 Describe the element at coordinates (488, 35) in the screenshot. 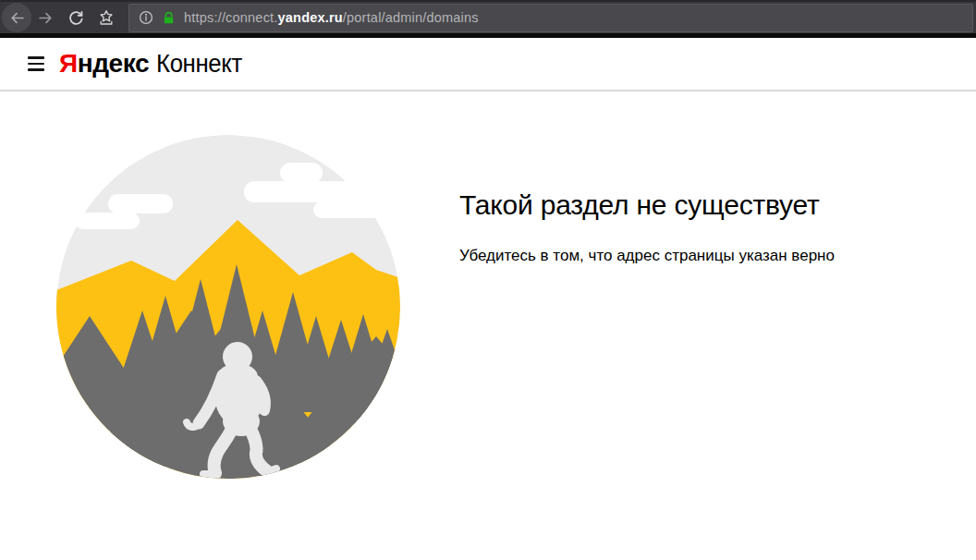

I see `chrome-bottom-edge` at that location.